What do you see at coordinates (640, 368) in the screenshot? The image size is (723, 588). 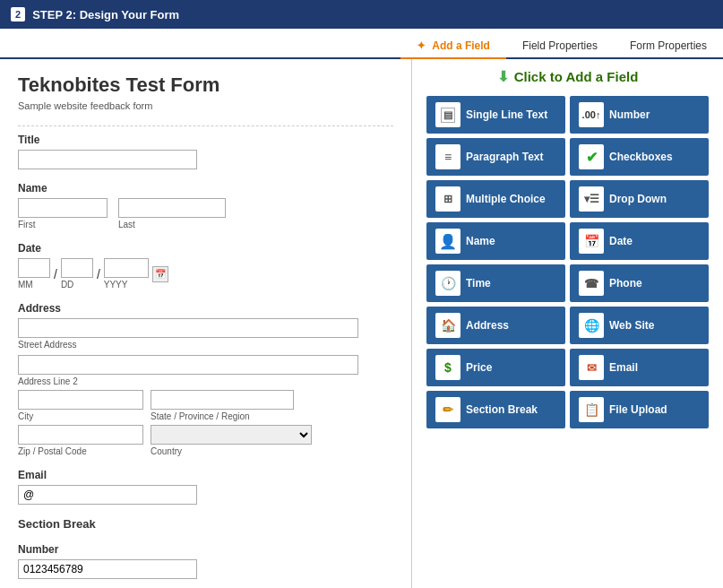 I see `add-email-button: ✉ Email` at bounding box center [640, 368].